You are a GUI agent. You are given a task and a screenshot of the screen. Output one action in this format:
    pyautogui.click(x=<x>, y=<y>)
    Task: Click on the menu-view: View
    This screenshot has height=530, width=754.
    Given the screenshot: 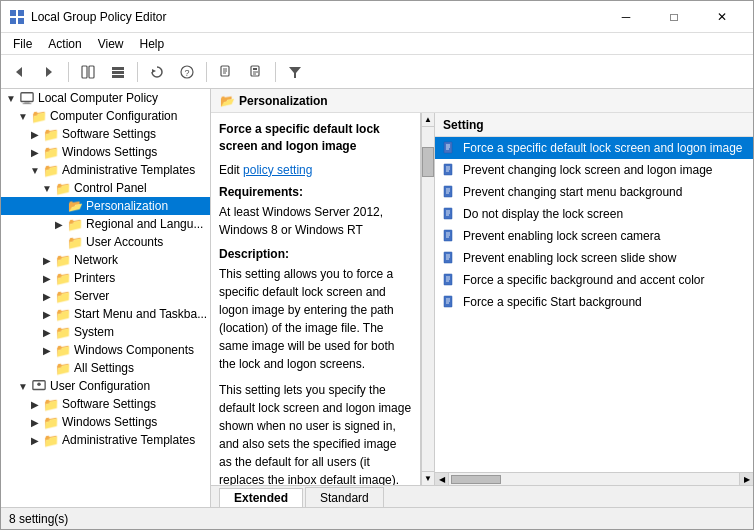 What is the action you would take?
    pyautogui.click(x=111, y=44)
    